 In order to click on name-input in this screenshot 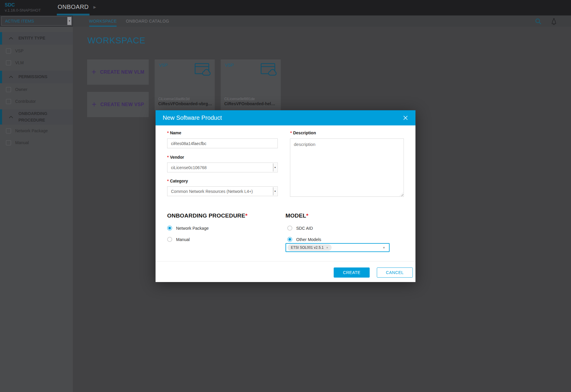, I will do `click(222, 143)`.